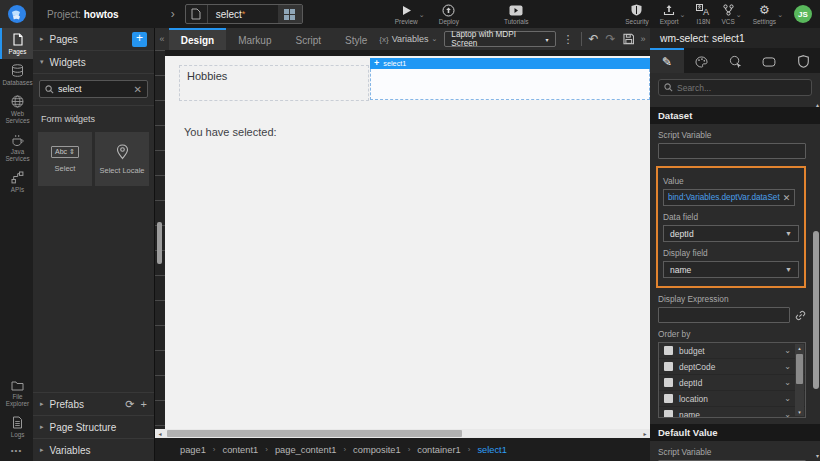 This screenshot has width=820, height=461. Describe the element at coordinates (422, 18) in the screenshot. I see `preview-caret-icon: ⌄` at that location.